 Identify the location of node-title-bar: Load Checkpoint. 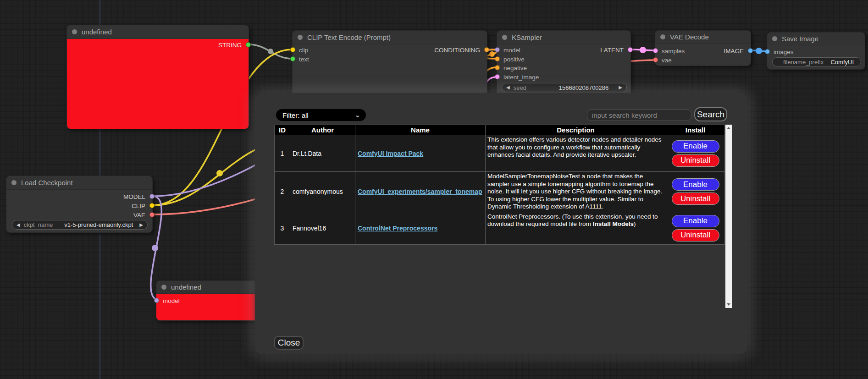
(79, 183).